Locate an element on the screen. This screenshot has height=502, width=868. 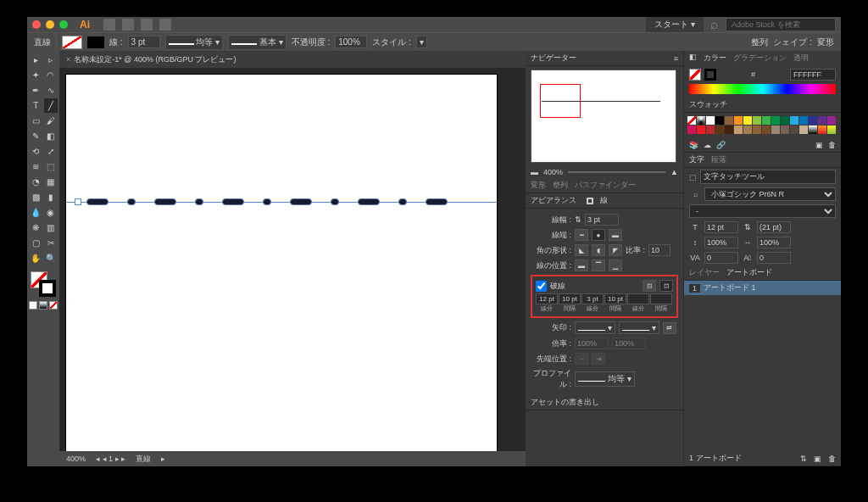
font-family-select: 小塚ゴシック Pr6N R is located at coordinates (770, 194).